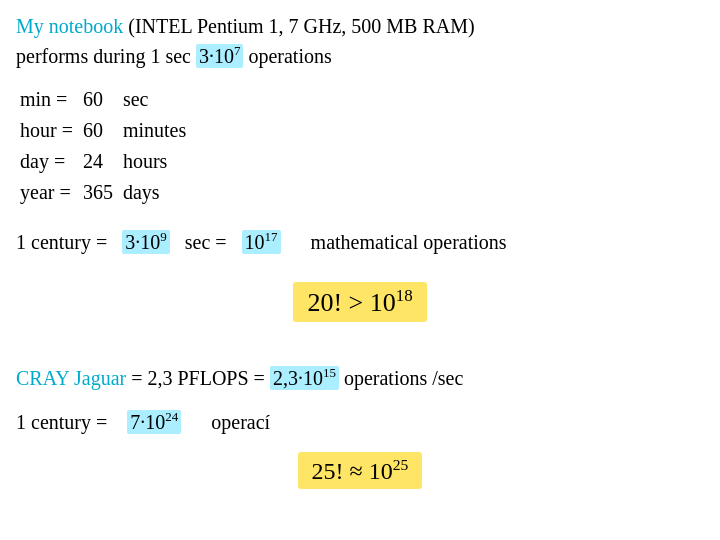  Describe the element at coordinates (104, 56) in the screenshot. I see `performs-text: performs during 1 sec` at that location.